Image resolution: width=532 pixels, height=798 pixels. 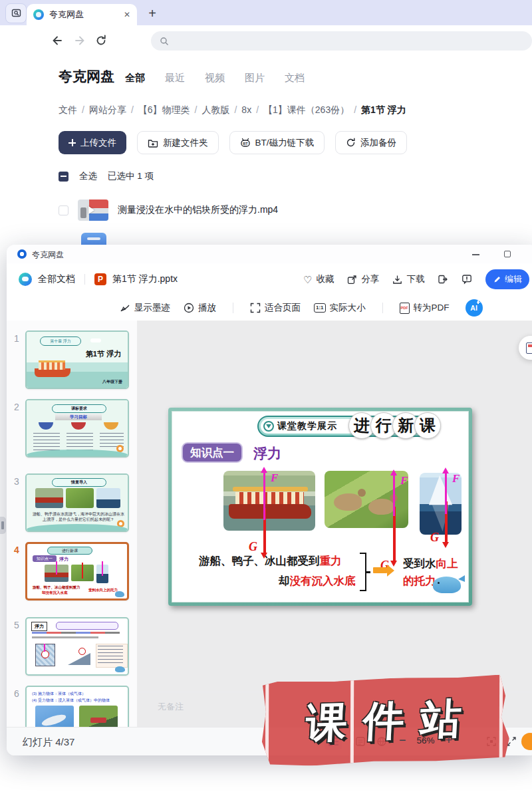 I want to click on convert-pdf-button: PDF 转为PDF, so click(x=424, y=308).